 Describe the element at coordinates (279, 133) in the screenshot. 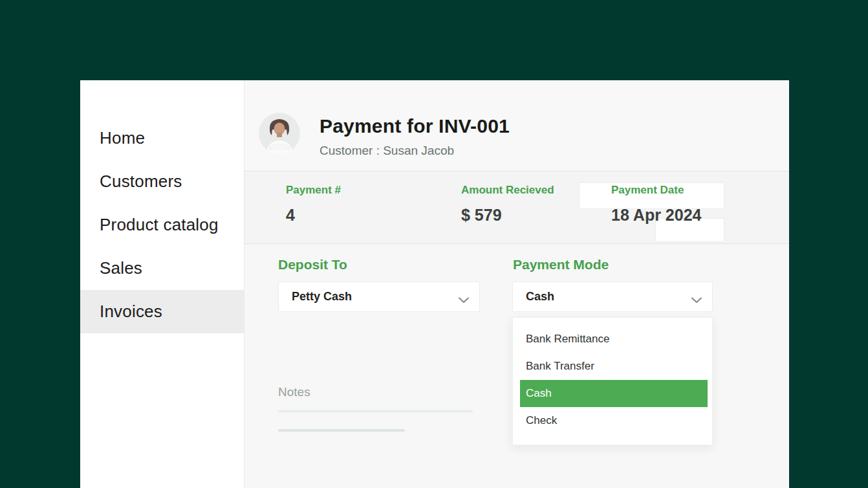

I see `customer-avatar` at that location.